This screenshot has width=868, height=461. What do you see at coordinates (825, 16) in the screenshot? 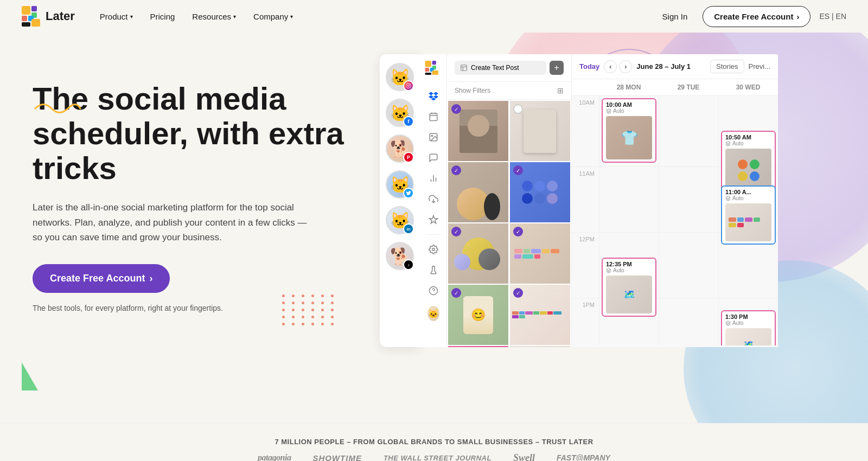
I see `lang-es: ES` at bounding box center [825, 16].